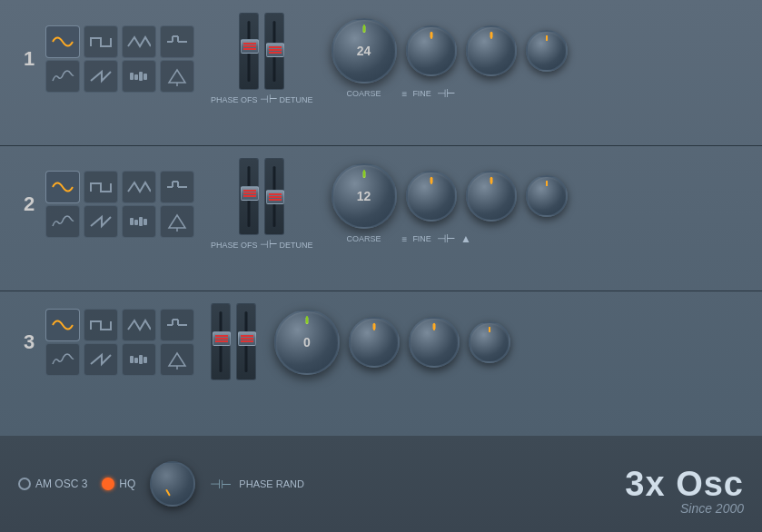 The height and width of the screenshot is (532, 762). I want to click on osc2-pan-knob, so click(547, 196).